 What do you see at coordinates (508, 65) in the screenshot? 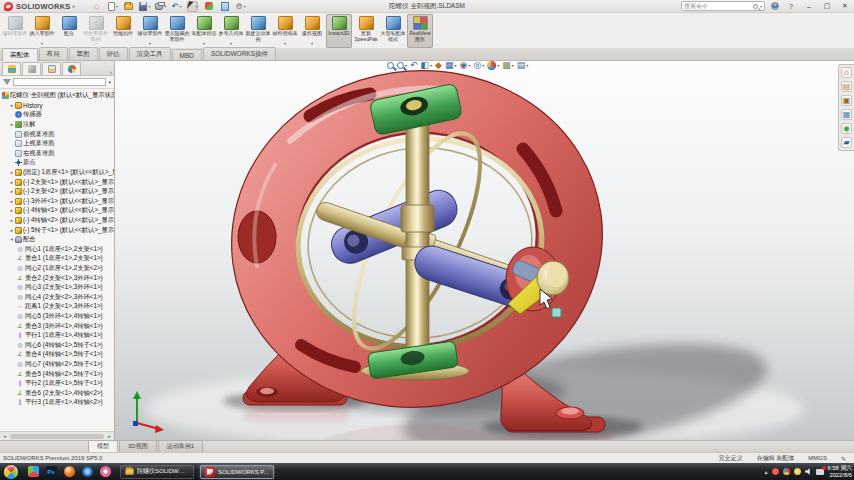
I see `apply-scene-icon: ▩▾` at bounding box center [508, 65].